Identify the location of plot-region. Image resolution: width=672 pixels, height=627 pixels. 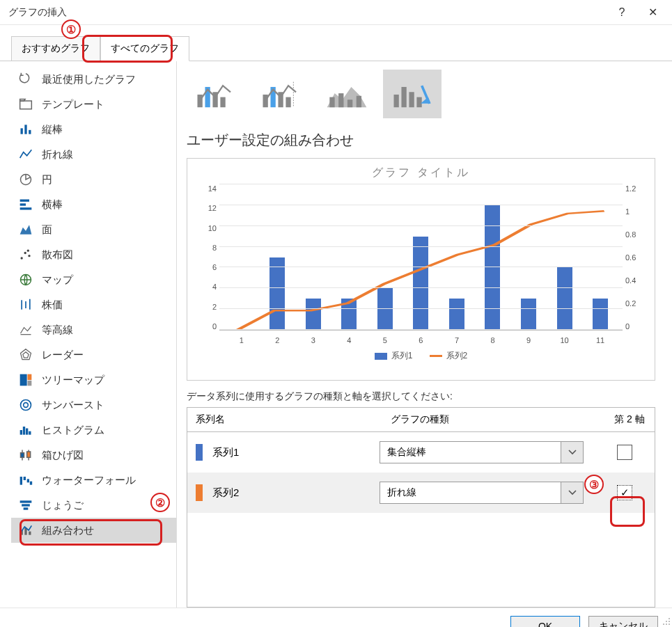
(421, 257).